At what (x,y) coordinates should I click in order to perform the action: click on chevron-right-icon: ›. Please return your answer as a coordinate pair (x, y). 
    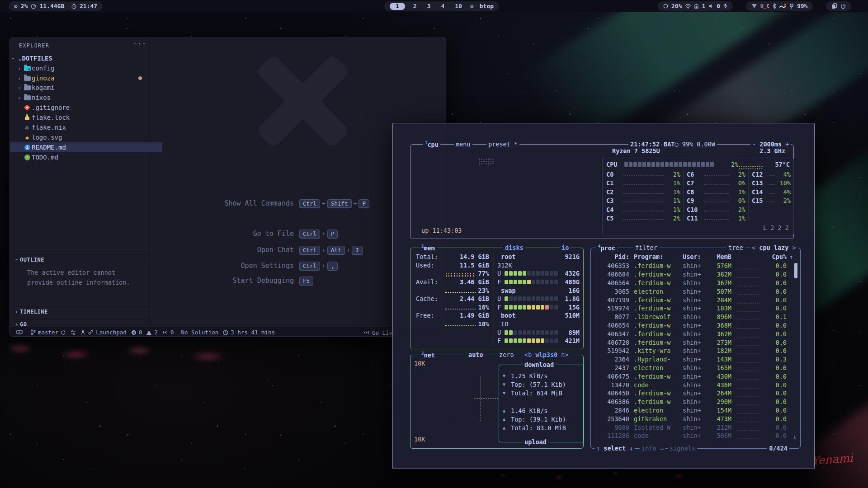
    Looking at the image, I should click on (17, 312).